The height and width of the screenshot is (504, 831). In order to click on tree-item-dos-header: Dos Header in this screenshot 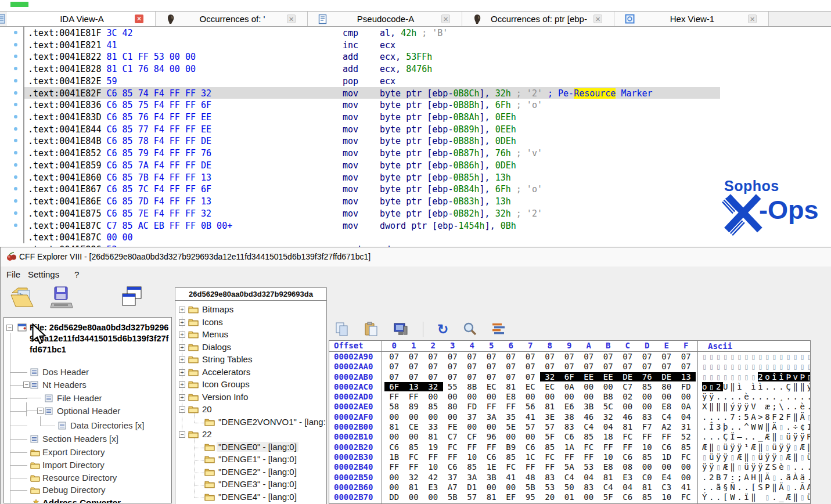, I will do `click(66, 372)`.